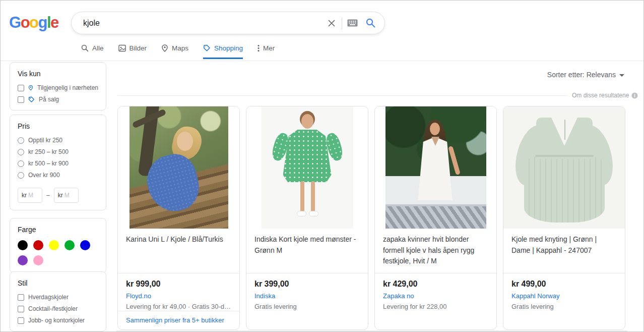 The height and width of the screenshot is (332, 644). What do you see at coordinates (58, 152) in the screenshot?
I see `price-radio-row: kr 250 – kr 500` at bounding box center [58, 152].